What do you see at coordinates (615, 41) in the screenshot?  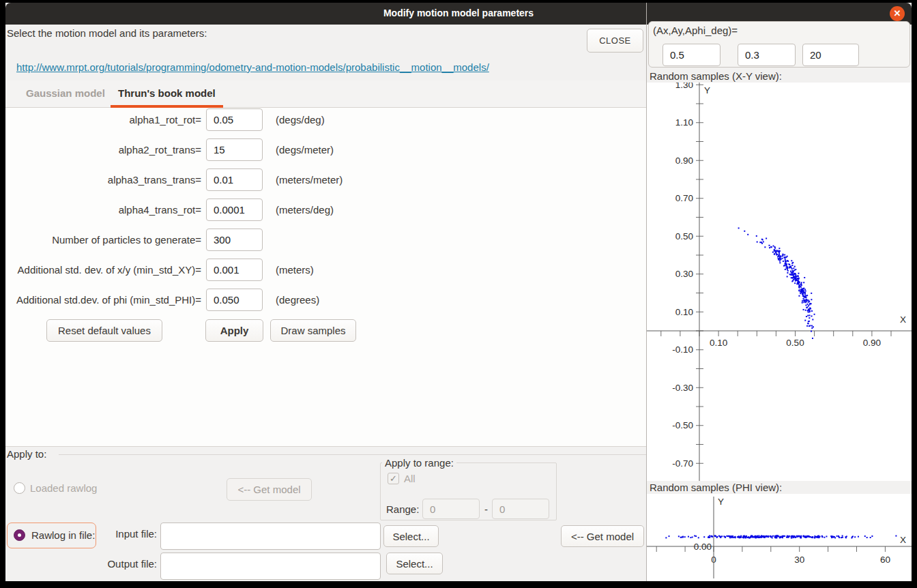 I see `close-dialog-button: CLOSE` at bounding box center [615, 41].